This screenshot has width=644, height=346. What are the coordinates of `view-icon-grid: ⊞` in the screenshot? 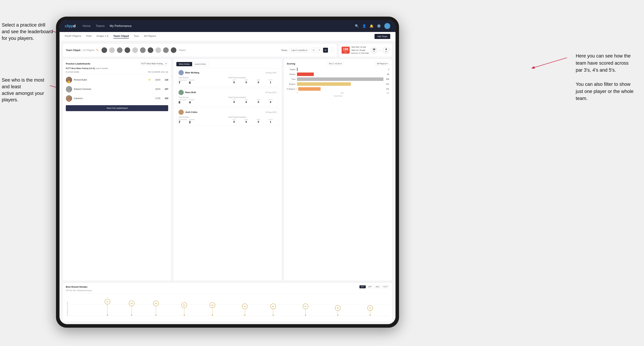 It's located at (314, 50).